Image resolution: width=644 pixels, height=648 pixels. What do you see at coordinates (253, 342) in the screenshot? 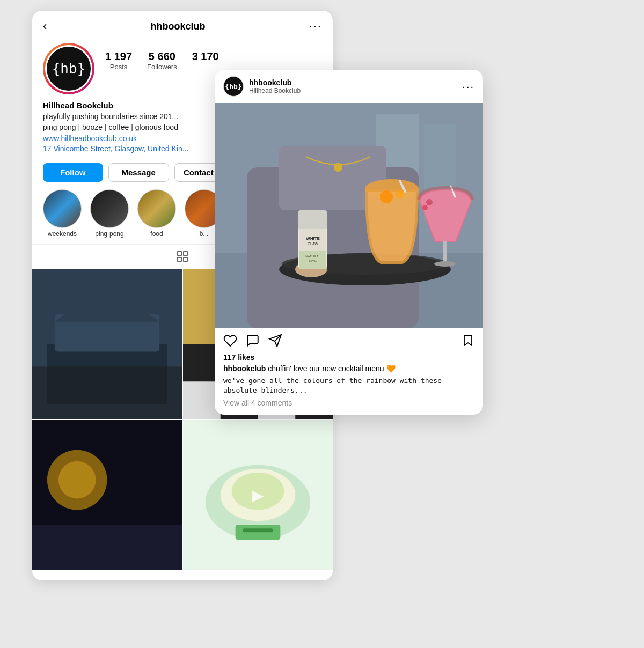
I see `comment-button` at bounding box center [253, 342].